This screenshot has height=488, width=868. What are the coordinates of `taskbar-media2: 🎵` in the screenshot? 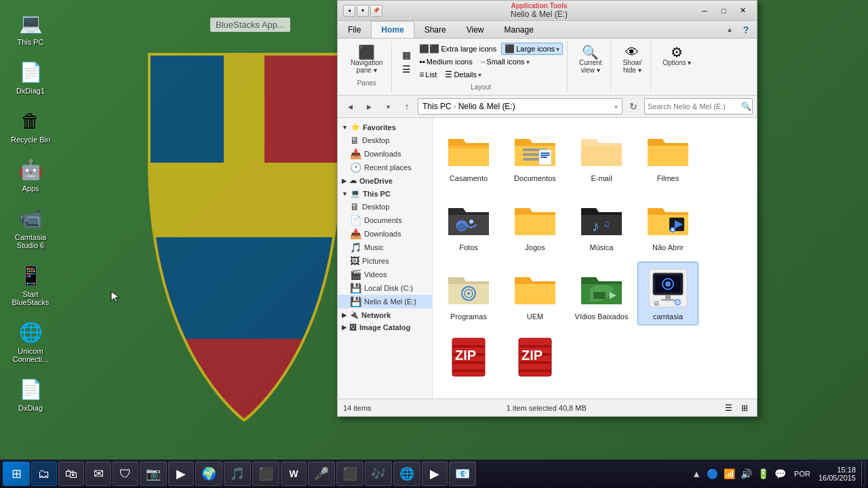 It's located at (237, 474).